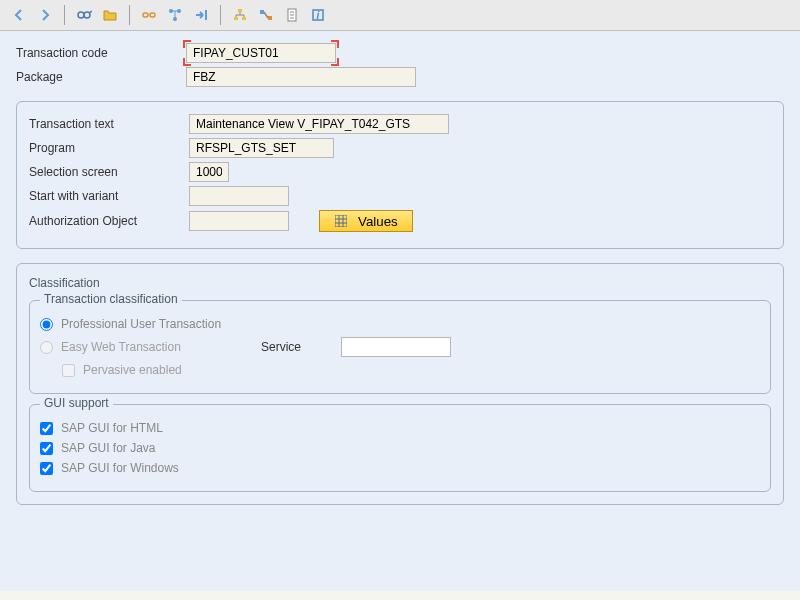  What do you see at coordinates (400, 324) in the screenshot?
I see `professional-radio-row: Professional User Transaction` at bounding box center [400, 324].